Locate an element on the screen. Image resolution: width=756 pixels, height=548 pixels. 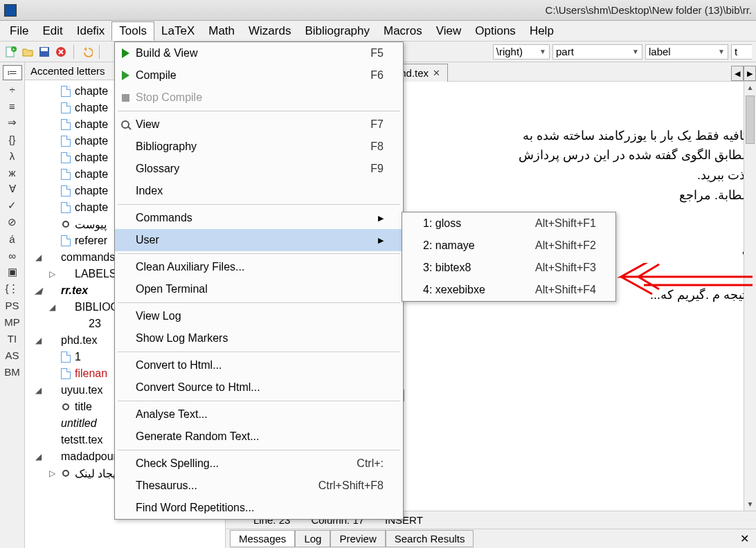
menu-bibliography: Bibliography is located at coordinates (337, 31).